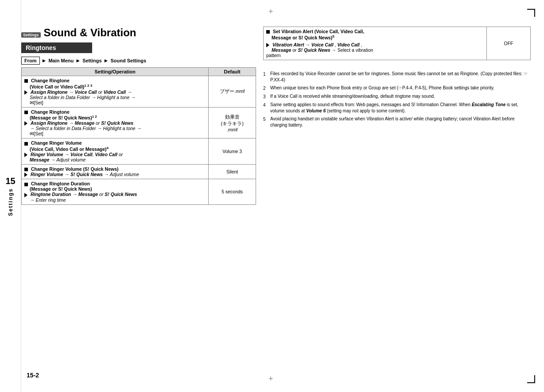  I want to click on right-box-default: OFF, so click(509, 43).